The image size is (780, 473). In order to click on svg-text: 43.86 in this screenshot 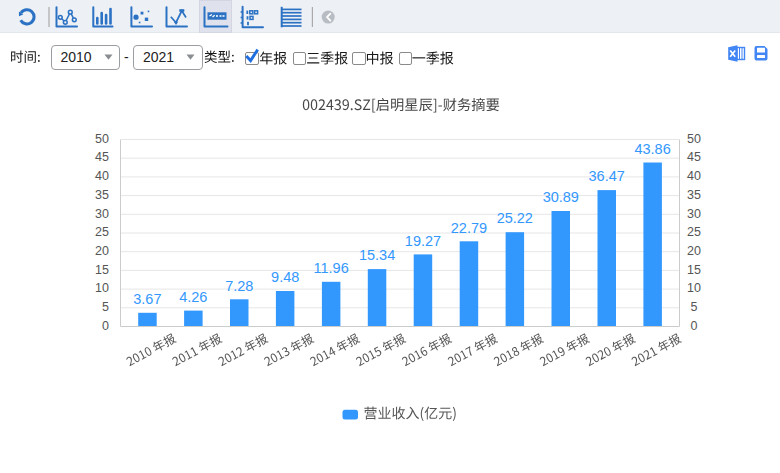, I will do `click(652, 149)`.